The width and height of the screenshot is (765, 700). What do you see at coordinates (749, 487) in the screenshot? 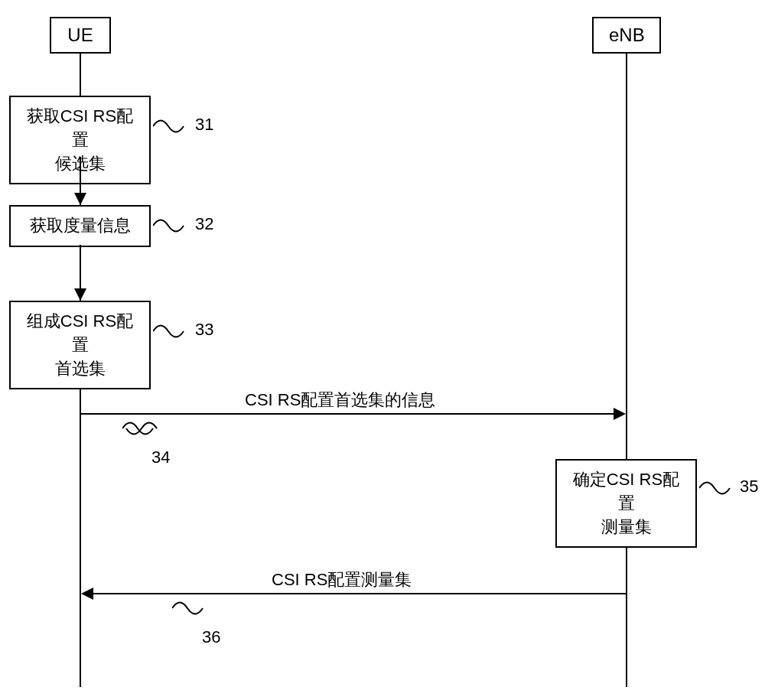
I see `step-35-label: 35` at bounding box center [749, 487].